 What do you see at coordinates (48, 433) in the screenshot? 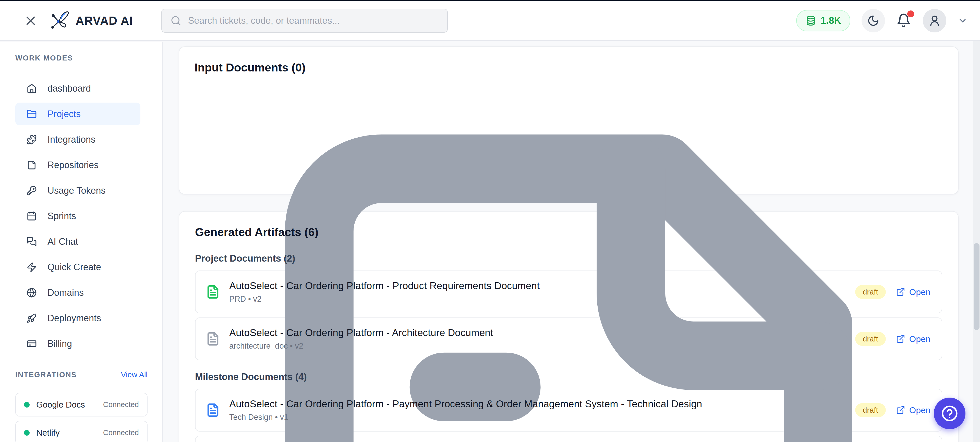
I see `integration-name: Netlify` at bounding box center [48, 433].